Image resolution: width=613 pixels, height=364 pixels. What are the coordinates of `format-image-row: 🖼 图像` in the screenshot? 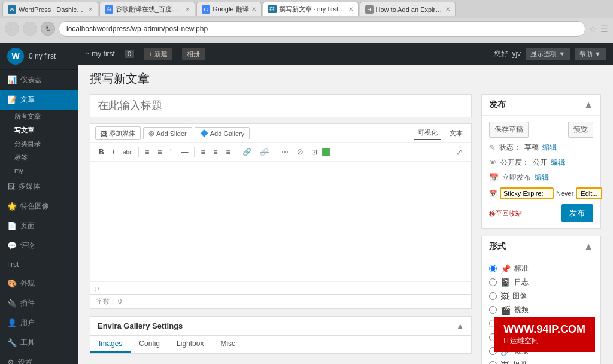 It's located at (541, 296).